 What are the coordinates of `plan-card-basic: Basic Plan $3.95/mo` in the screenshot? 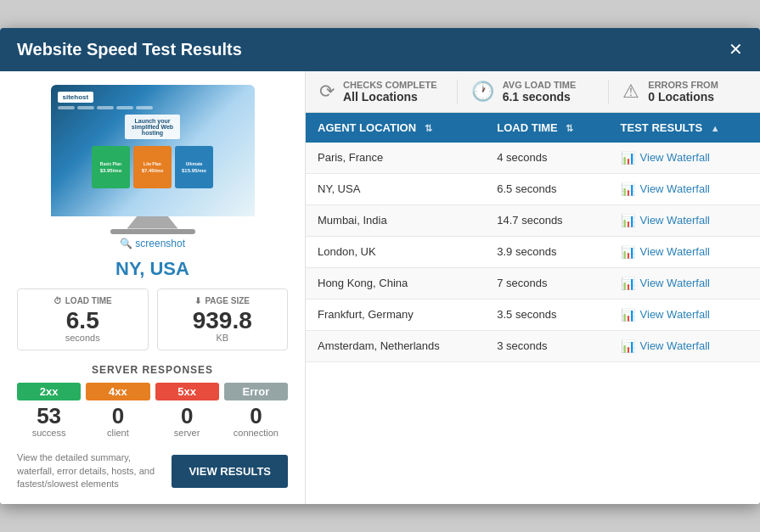 It's located at (110, 167).